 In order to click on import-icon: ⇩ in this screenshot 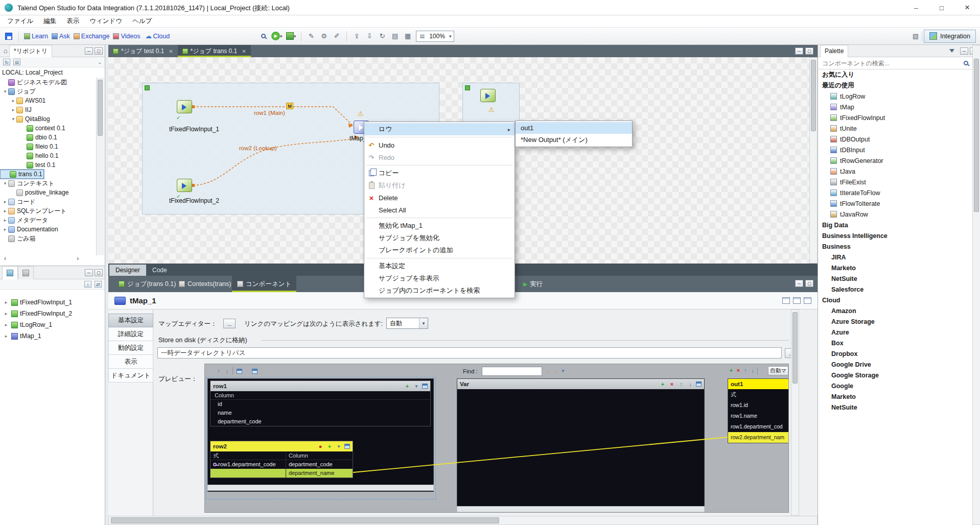, I will do `click(369, 36)`.